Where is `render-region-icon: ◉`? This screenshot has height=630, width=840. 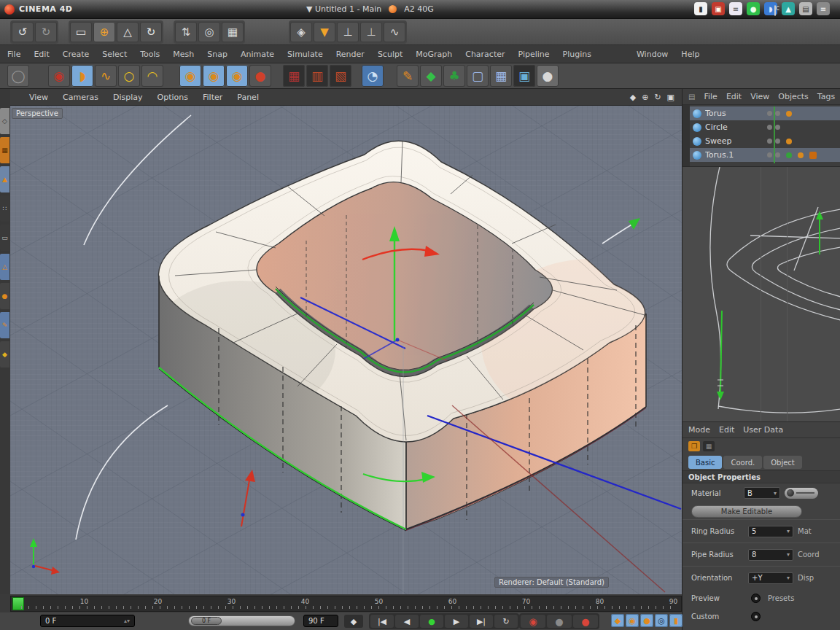
render-region-icon: ◉ is located at coordinates (237, 76).